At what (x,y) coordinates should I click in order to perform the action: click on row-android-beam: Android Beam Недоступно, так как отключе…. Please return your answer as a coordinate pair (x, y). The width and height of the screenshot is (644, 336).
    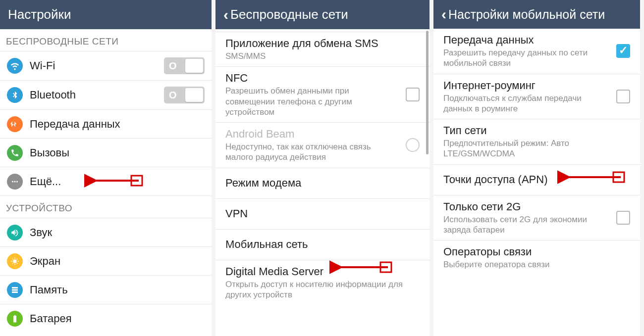
    Looking at the image, I should click on (322, 145).